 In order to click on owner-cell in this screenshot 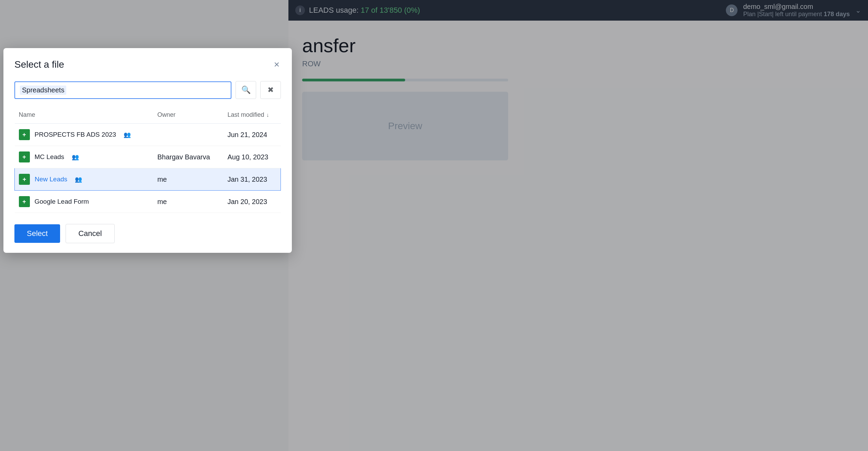, I will do `click(188, 135)`.